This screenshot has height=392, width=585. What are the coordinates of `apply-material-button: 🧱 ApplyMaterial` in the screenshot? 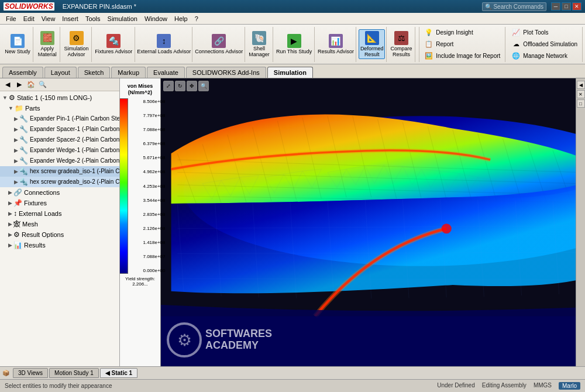 It's located at (47, 44).